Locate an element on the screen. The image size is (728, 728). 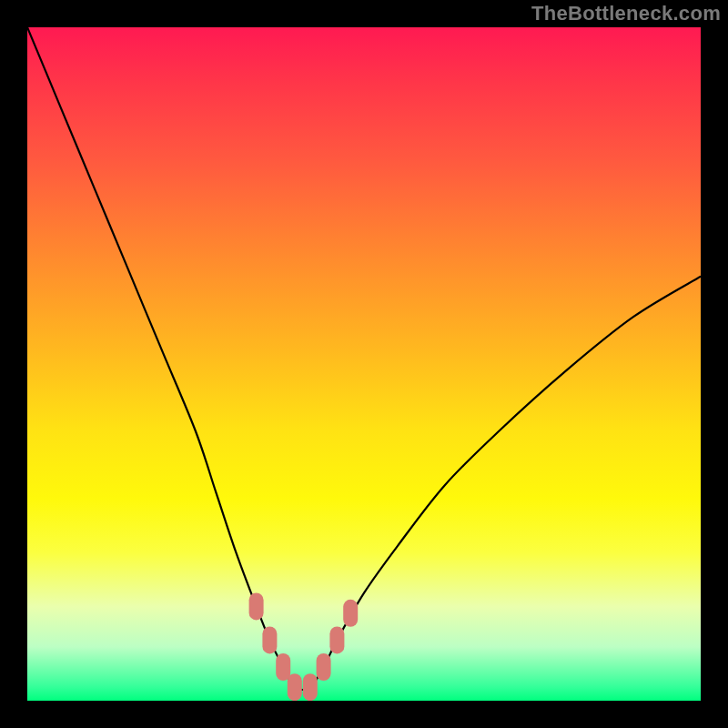
watermark-label: TheBottleneck.com is located at coordinates (626, 14).